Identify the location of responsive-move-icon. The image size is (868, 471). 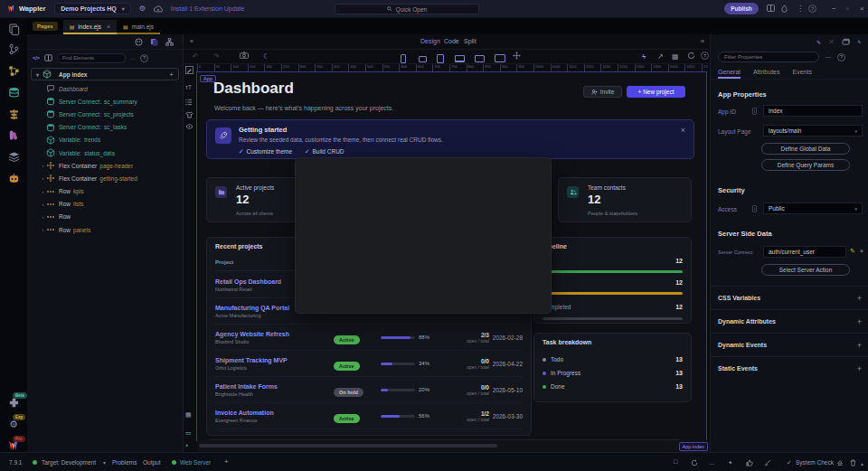
(517, 56).